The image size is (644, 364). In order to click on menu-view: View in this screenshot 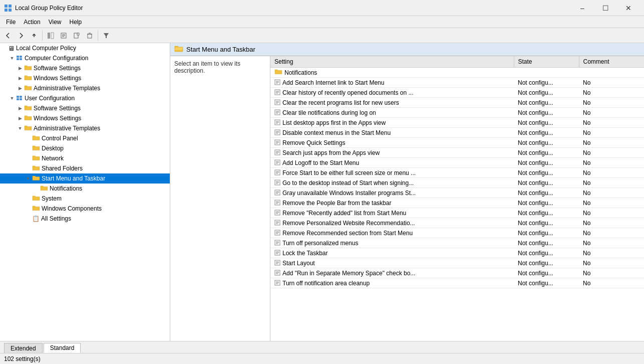, I will do `click(55, 22)`.